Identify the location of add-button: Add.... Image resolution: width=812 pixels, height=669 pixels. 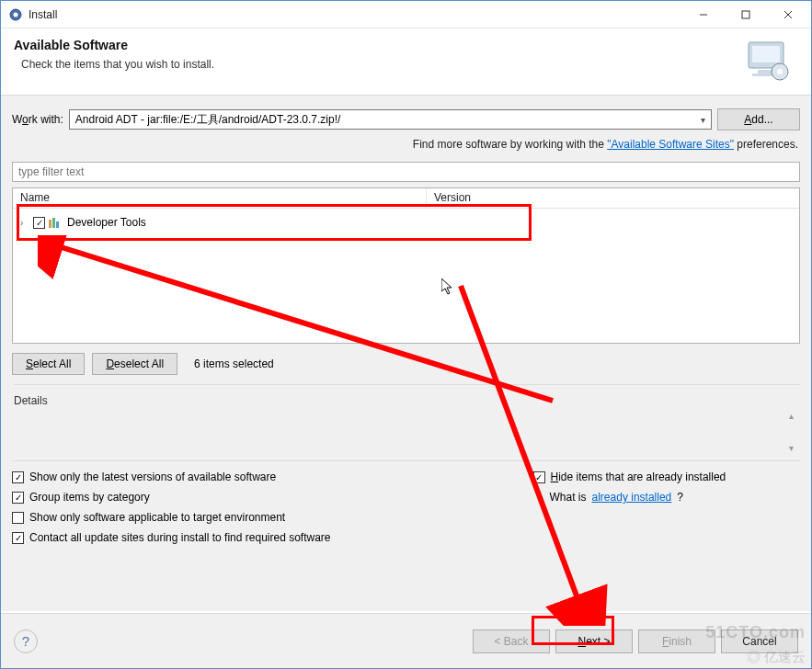
(759, 119).